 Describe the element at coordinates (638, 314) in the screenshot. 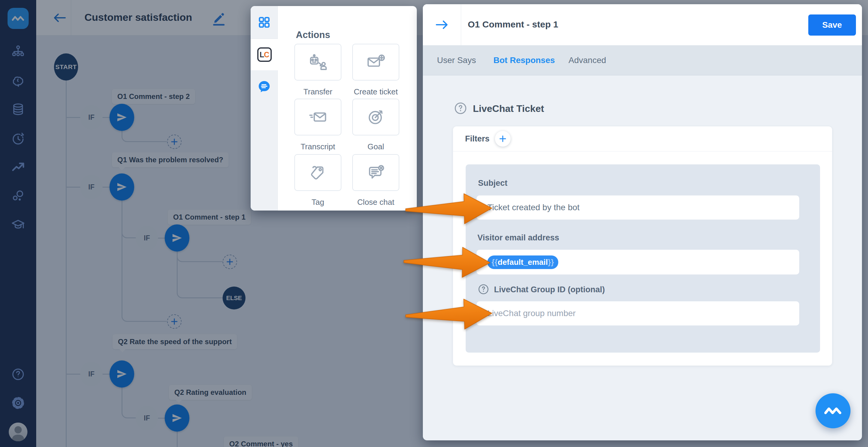

I see `group-id-input` at that location.